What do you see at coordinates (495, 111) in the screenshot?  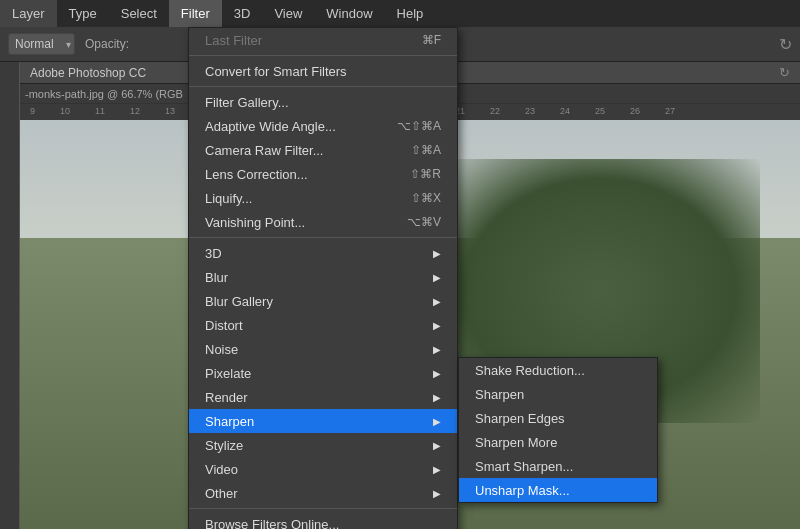 I see `ruler-tick: 22` at bounding box center [495, 111].